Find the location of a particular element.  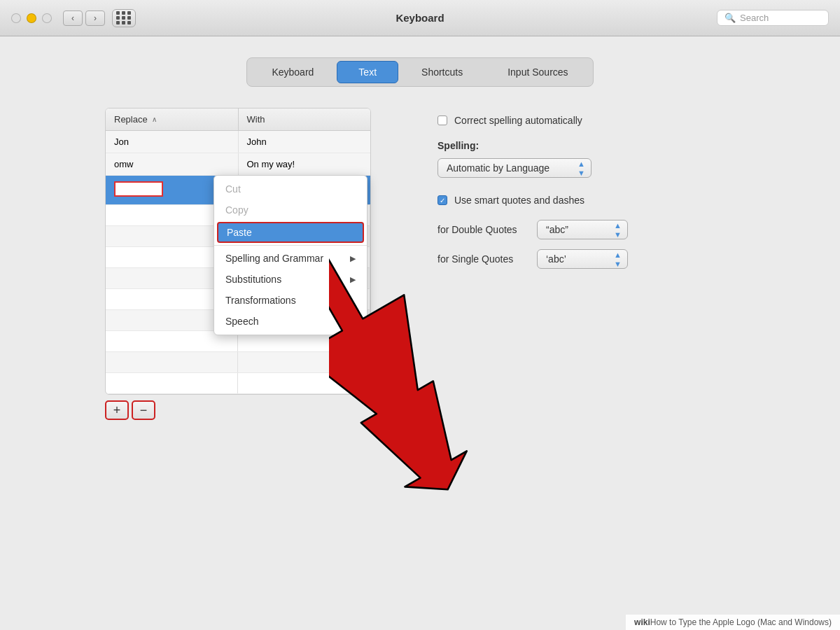

cell-with: John is located at coordinates (305, 141).